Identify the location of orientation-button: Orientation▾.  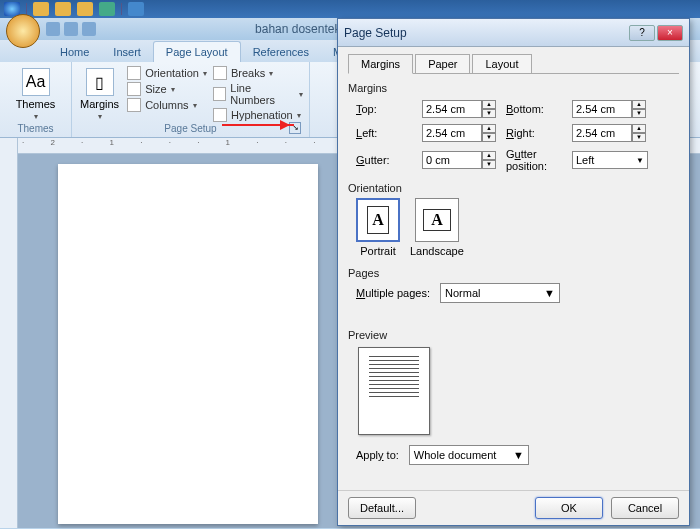
(167, 73).